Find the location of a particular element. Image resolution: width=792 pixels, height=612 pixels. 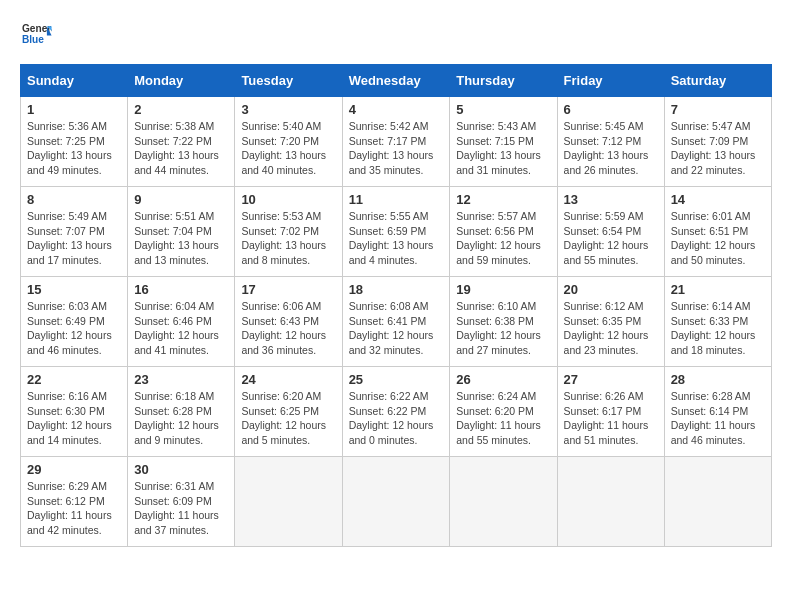

calendar-week: 15Sunrise: 6:03 AMSunset: 6:49 PMDayligh… is located at coordinates (396, 322).